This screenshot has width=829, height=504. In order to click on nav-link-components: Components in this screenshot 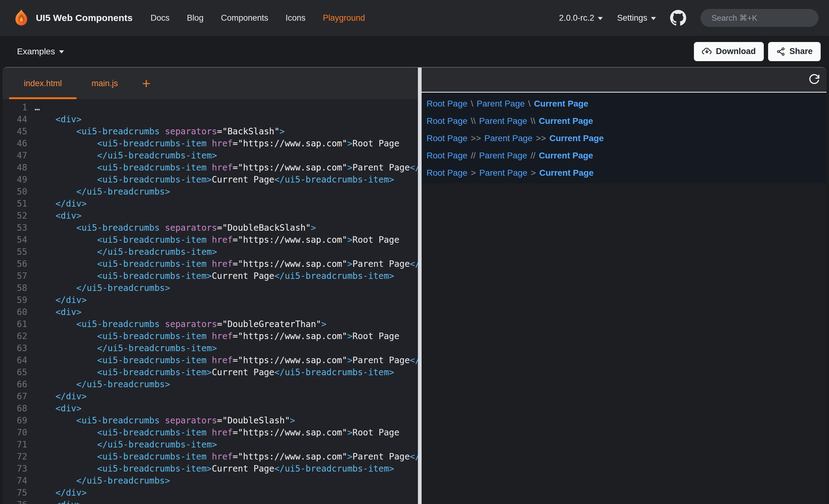, I will do `click(245, 18)`.